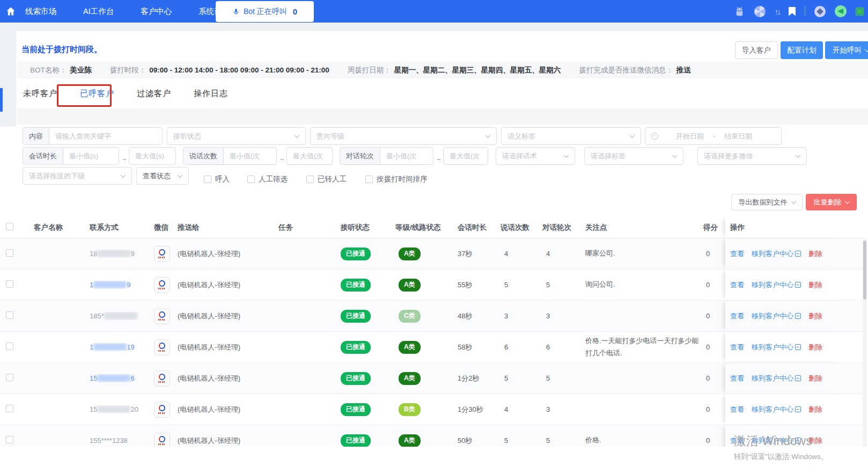 The width and height of the screenshot is (868, 473). Describe the element at coordinates (1, 100) in the screenshot. I see `sidebar-handle` at that location.